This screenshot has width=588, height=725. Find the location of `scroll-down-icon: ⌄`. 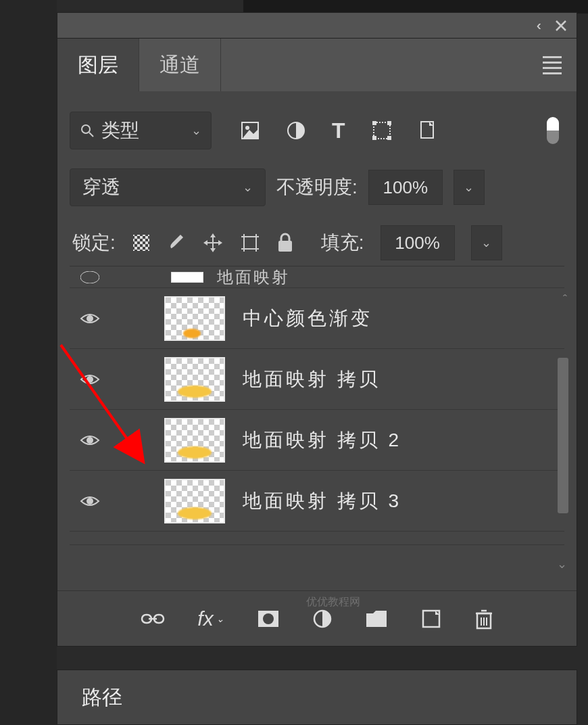

scroll-down-icon: ⌄ is located at coordinates (562, 564).